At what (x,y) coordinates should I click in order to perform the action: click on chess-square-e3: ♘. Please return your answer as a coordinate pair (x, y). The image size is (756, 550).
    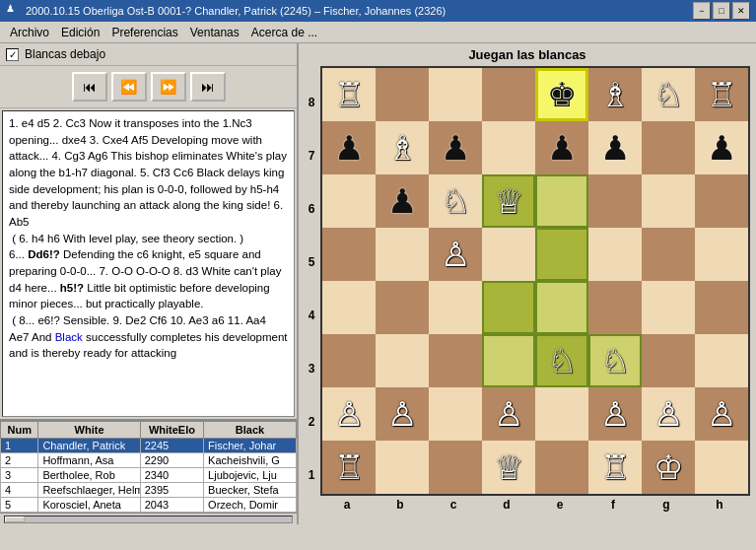
    Looking at the image, I should click on (562, 361).